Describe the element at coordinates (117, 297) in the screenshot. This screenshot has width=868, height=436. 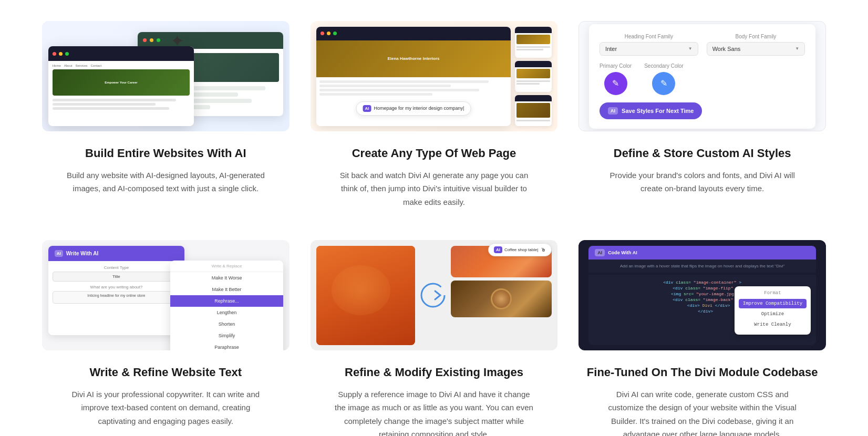
I see `about-textarea: Inticing headline for my online store` at that location.